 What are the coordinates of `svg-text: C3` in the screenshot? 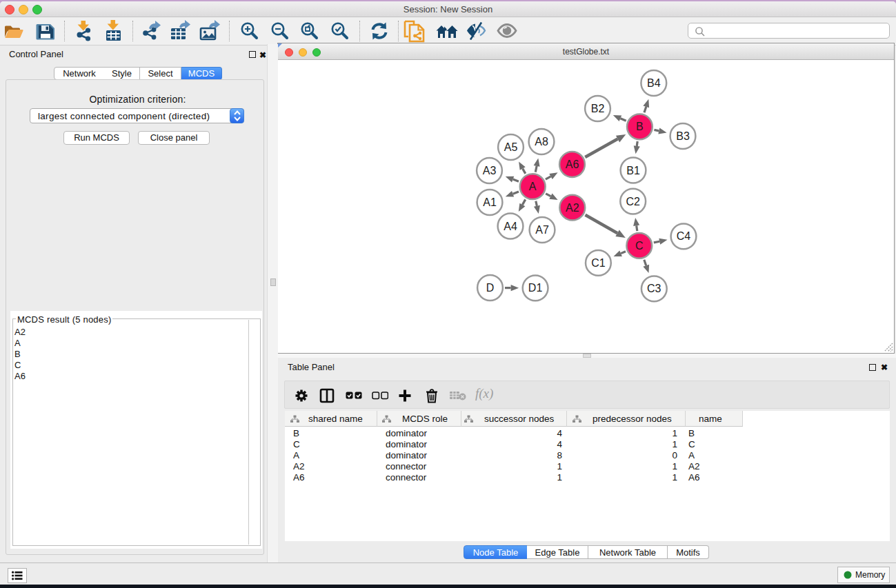 It's located at (654, 288).